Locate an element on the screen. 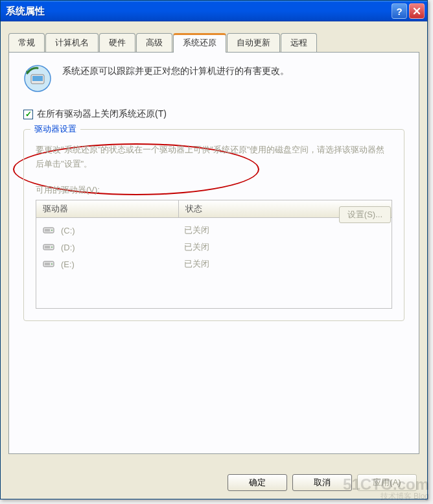  tab-advanced: 高级 is located at coordinates (154, 43).